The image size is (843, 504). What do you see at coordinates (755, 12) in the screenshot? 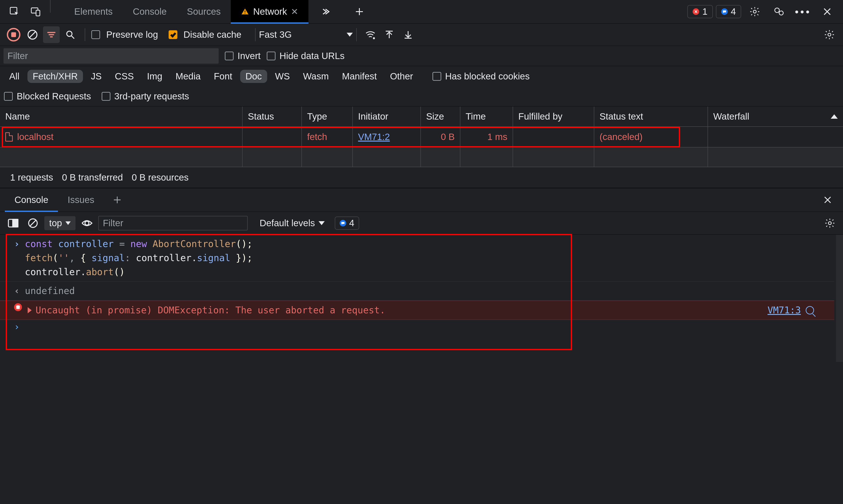
I see `settings-icon` at bounding box center [755, 12].